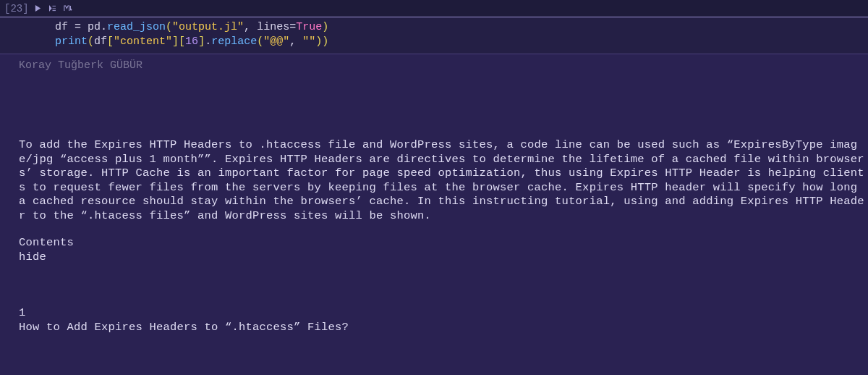 This screenshot has width=868, height=375. What do you see at coordinates (443, 66) in the screenshot?
I see `output-truncated-line: Koray Tuğberk GÜBÜR` at bounding box center [443, 66].